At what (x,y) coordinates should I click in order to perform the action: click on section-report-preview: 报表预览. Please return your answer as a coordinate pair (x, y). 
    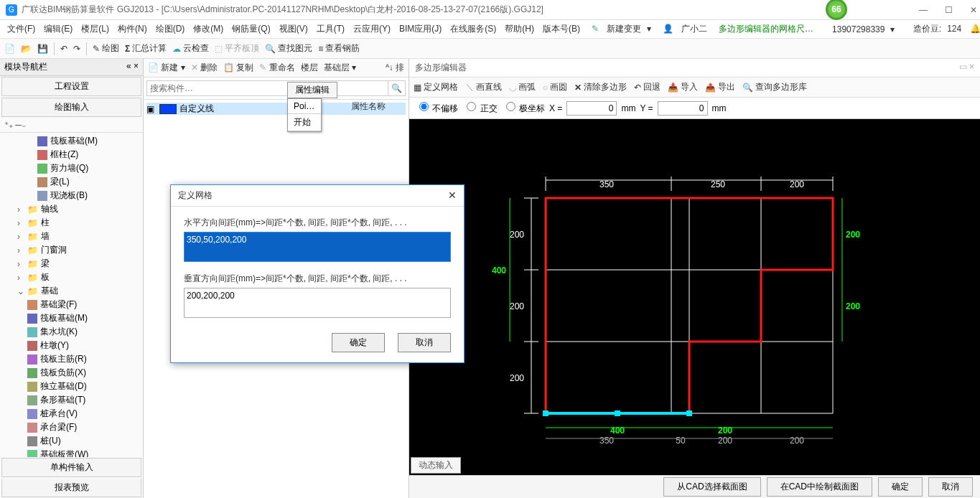
    Looking at the image, I should click on (72, 488).